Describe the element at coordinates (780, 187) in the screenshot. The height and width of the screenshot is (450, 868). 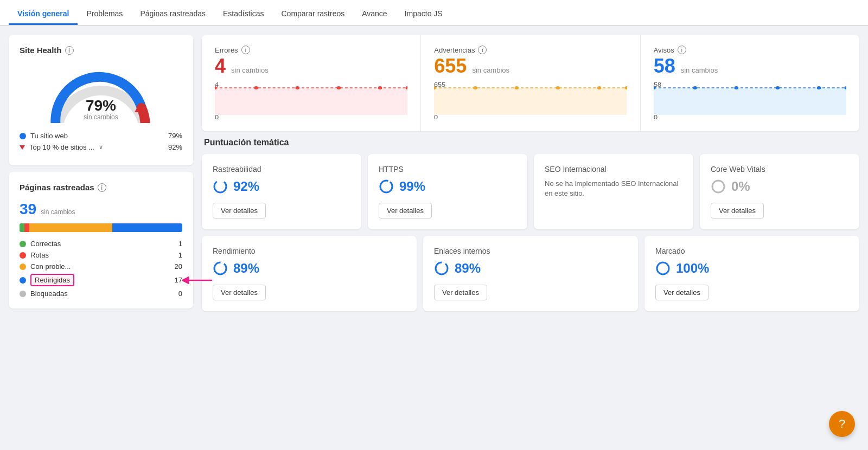
I see `core-web-vitals-value-row: 0%` at that location.